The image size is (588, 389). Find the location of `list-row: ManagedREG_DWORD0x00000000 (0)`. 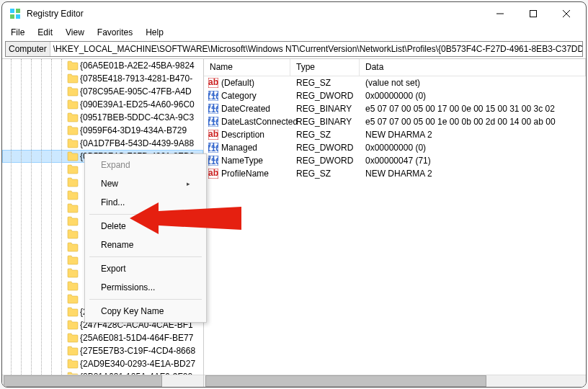

list-row: ManagedREG_DWORD0x00000000 (0) is located at coordinates (395, 148).